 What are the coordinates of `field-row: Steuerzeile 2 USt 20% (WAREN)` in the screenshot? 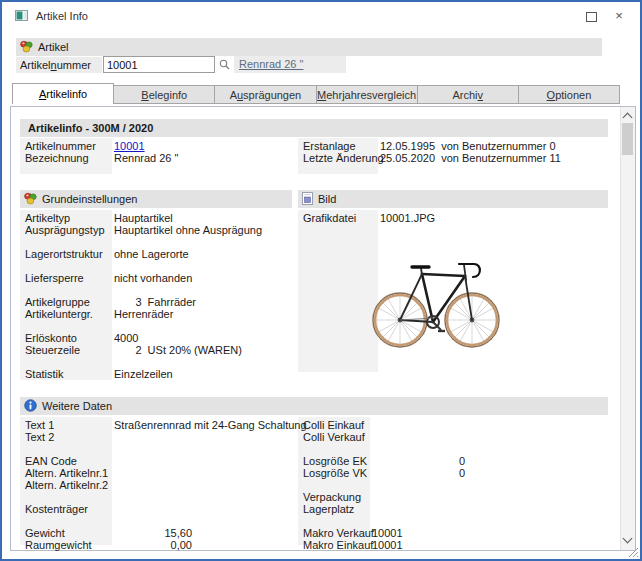 It's located at (158, 350).